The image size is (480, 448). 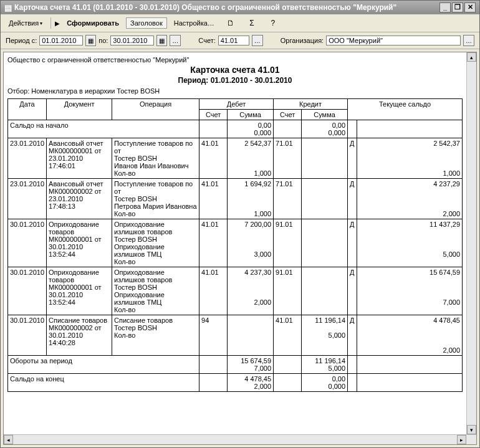 I want to click on cell-bal-sum: 15 674,597,000, so click(x=409, y=292).